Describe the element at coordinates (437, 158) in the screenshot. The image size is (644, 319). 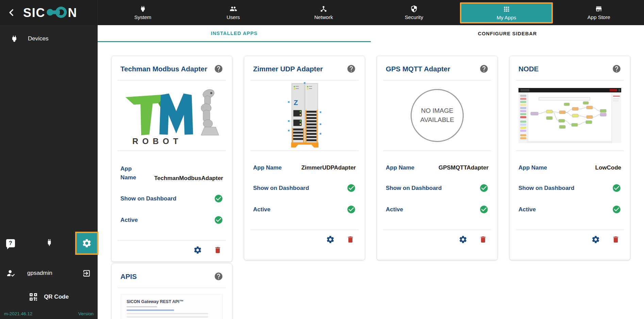
I see `app-card-gps-mqtt: GPS MQTT Adapter NO IMAGE AVAILABLE App …` at that location.